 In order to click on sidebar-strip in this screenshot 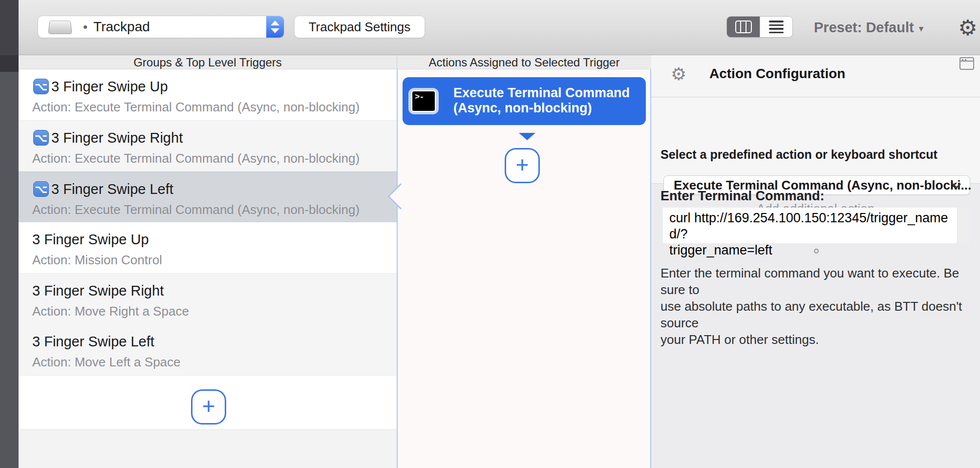, I will do `click(9, 270)`.